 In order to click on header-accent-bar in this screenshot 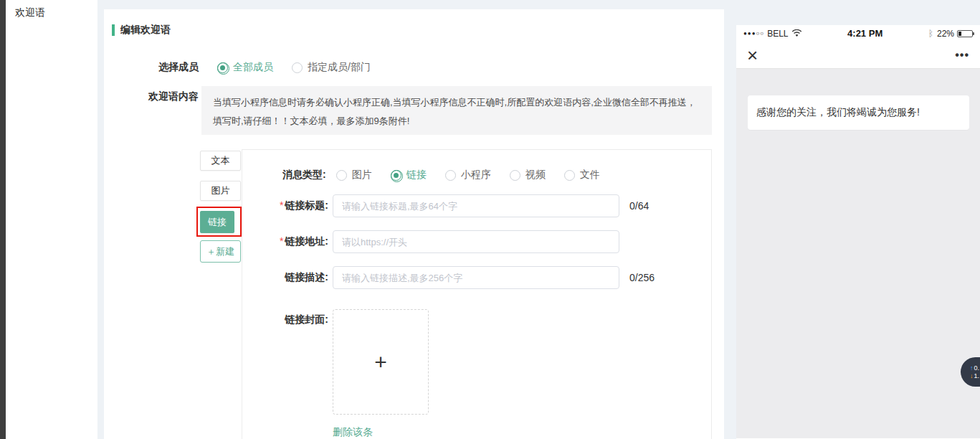, I will do `click(113, 30)`.